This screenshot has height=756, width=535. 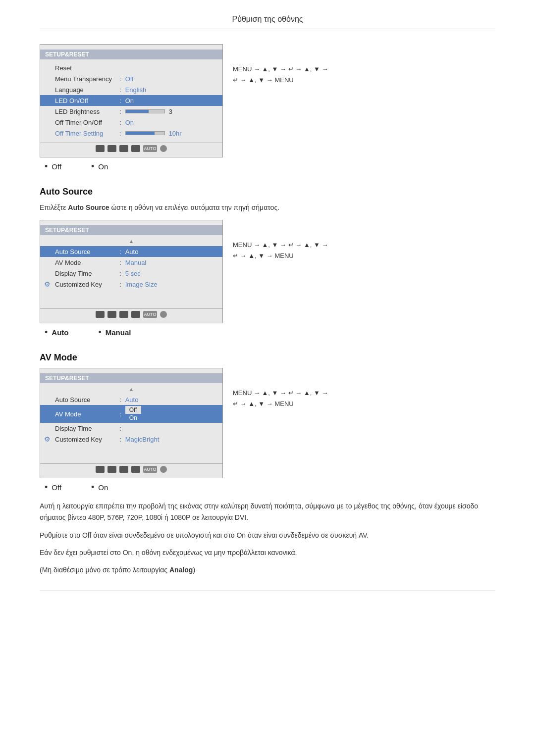 I want to click on menu-row-auto-source: Auto Source : Auto, so click(x=131, y=252).